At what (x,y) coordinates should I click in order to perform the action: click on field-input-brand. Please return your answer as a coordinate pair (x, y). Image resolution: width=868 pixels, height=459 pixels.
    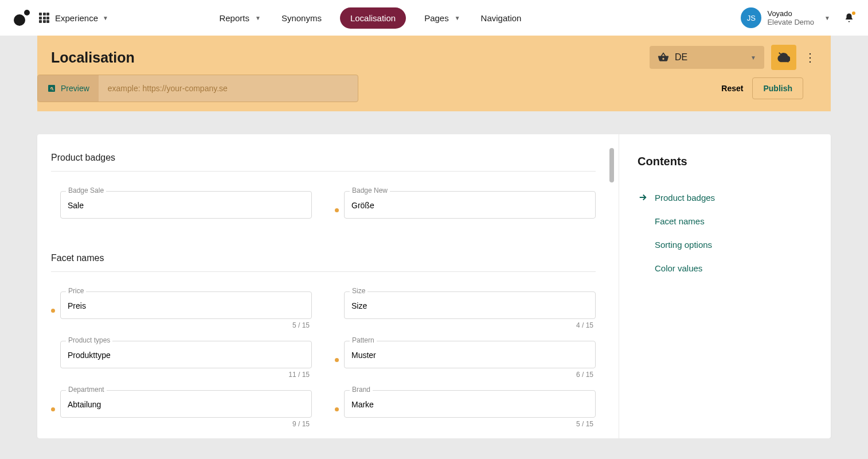
    Looking at the image, I should click on (470, 404).